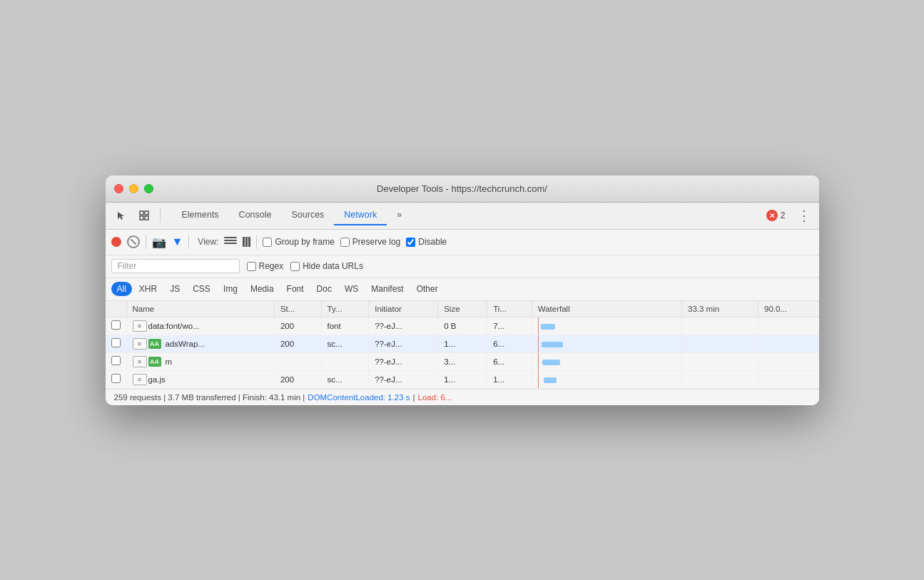 The height and width of the screenshot is (580, 924). Describe the element at coordinates (271, 266) in the screenshot. I see `regex-text: Regex` at that location.